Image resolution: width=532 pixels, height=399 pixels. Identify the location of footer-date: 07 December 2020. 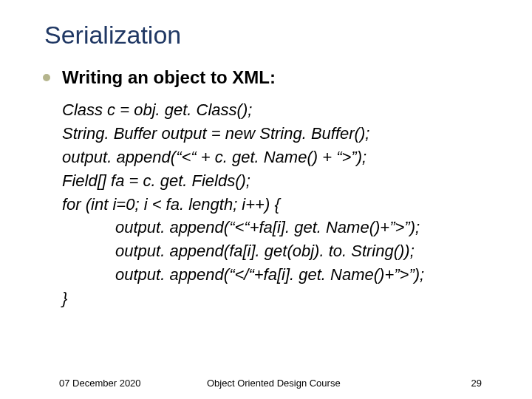
(100, 383).